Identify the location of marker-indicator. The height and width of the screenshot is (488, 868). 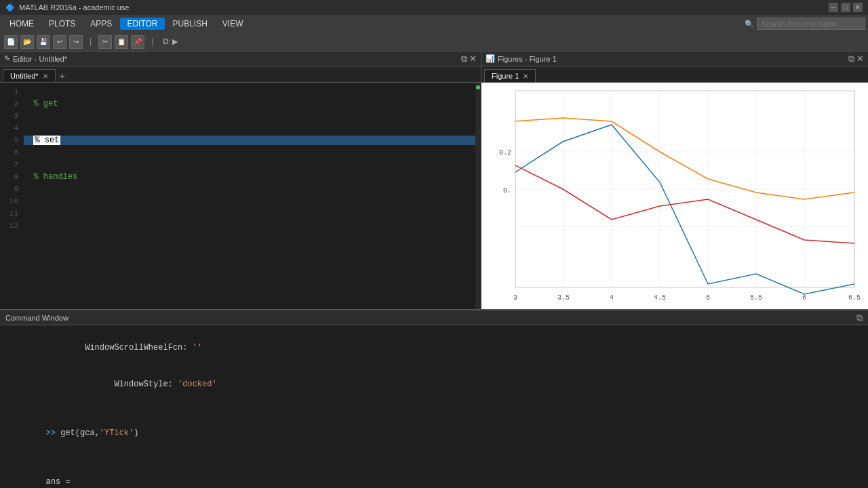
(478, 87).